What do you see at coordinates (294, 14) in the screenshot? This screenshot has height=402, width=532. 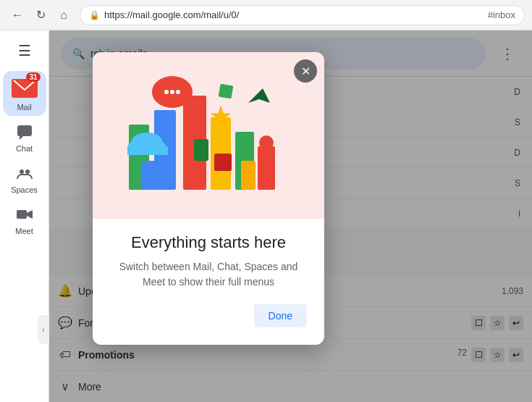 I see `url-text: https://mail.google.com/mail/u/0/` at bounding box center [294, 14].